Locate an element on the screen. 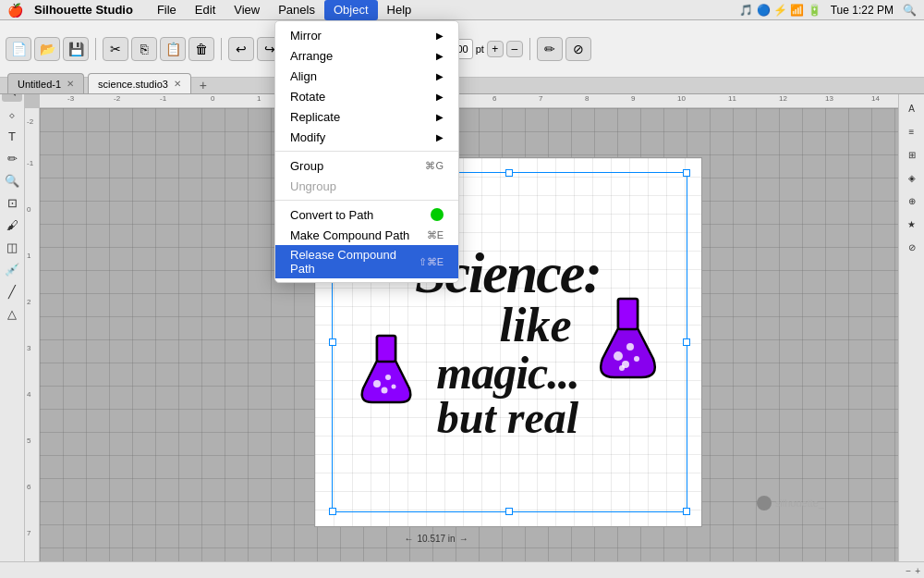  menubar-right: 🎵 🔵 ⚡ 📶 🔋 Tue 1:22 PM 🔍 is located at coordinates (828, 10).